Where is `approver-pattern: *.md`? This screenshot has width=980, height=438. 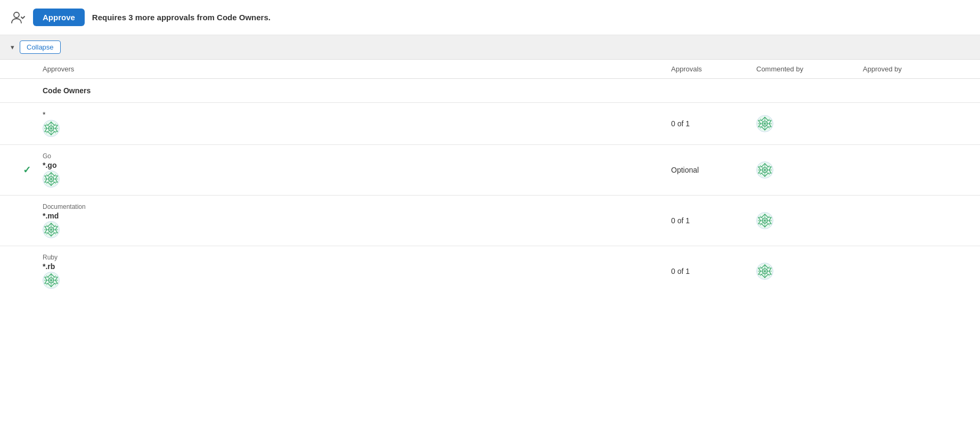 approver-pattern: *.md is located at coordinates (357, 216).